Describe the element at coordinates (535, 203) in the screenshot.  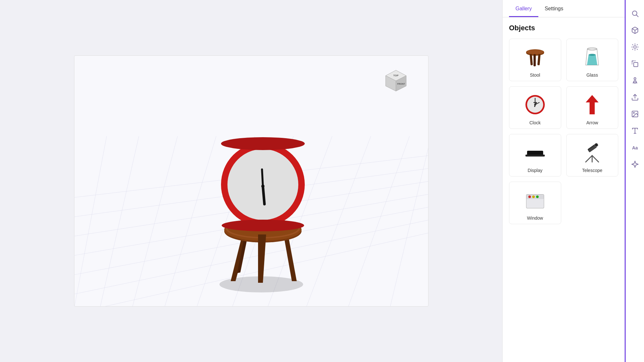
I see `object-card-window: Window` at that location.